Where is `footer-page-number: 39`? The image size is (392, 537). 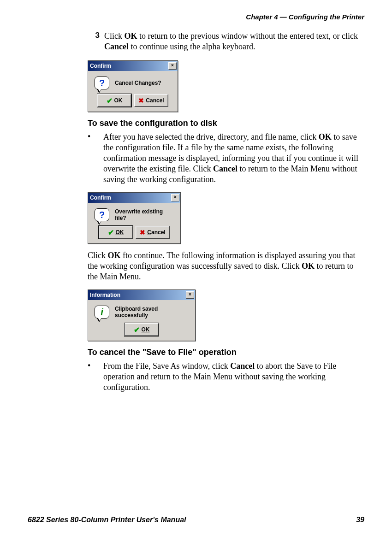
footer-page-number: 39 is located at coordinates (360, 520).